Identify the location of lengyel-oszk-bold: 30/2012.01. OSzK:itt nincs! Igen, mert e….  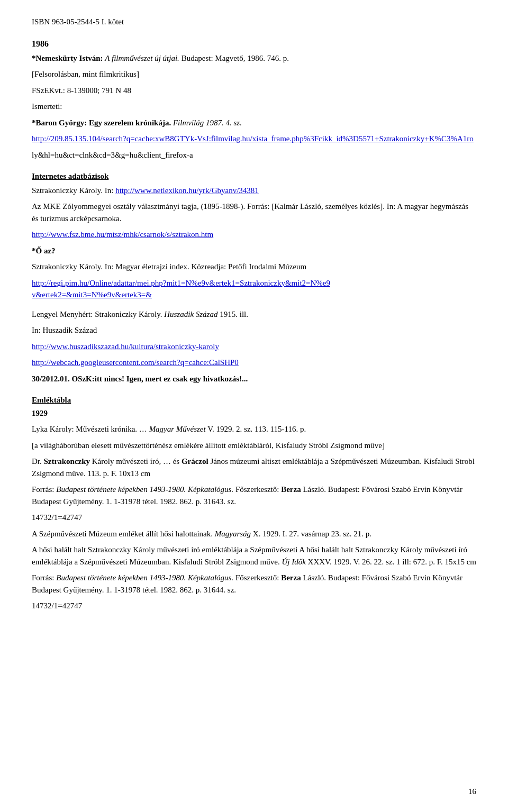
(140, 379).